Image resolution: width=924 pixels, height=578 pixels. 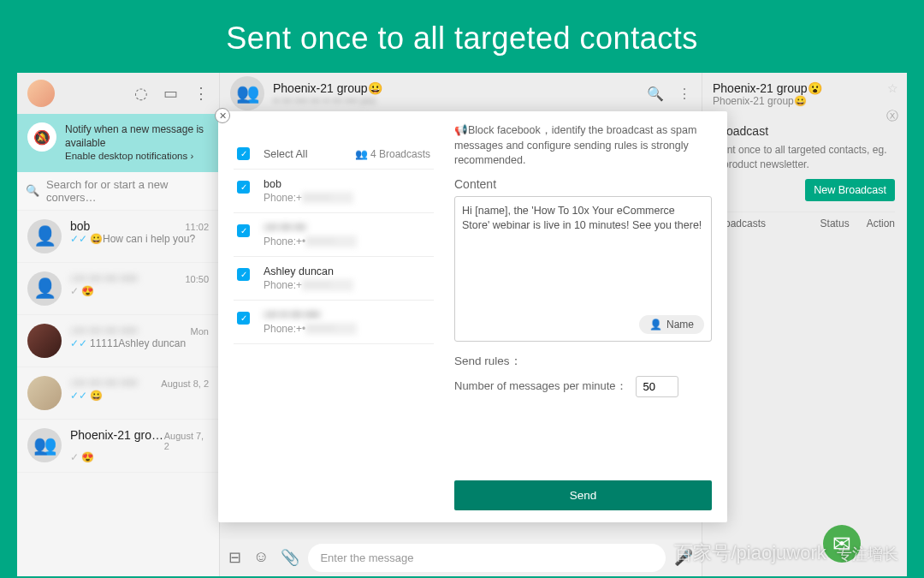 What do you see at coordinates (583, 146) in the screenshot?
I see `warning-text: 📢Block facebook，identify the broadcast a…` at bounding box center [583, 146].